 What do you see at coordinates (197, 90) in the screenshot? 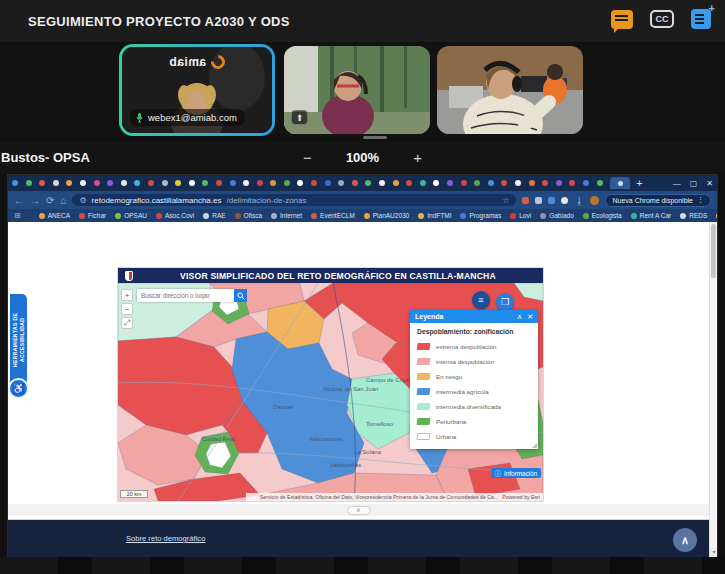
I see `participant-video-active: amiab webex1@amiab.com` at bounding box center [197, 90].